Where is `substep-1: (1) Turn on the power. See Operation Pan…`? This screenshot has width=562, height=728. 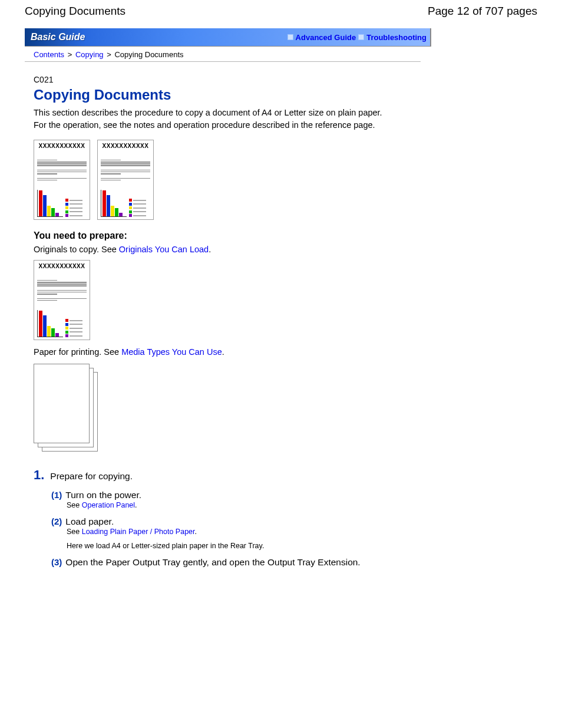
substep-1: (1) Turn on the power. See Operation Pan… is located at coordinates (295, 500).